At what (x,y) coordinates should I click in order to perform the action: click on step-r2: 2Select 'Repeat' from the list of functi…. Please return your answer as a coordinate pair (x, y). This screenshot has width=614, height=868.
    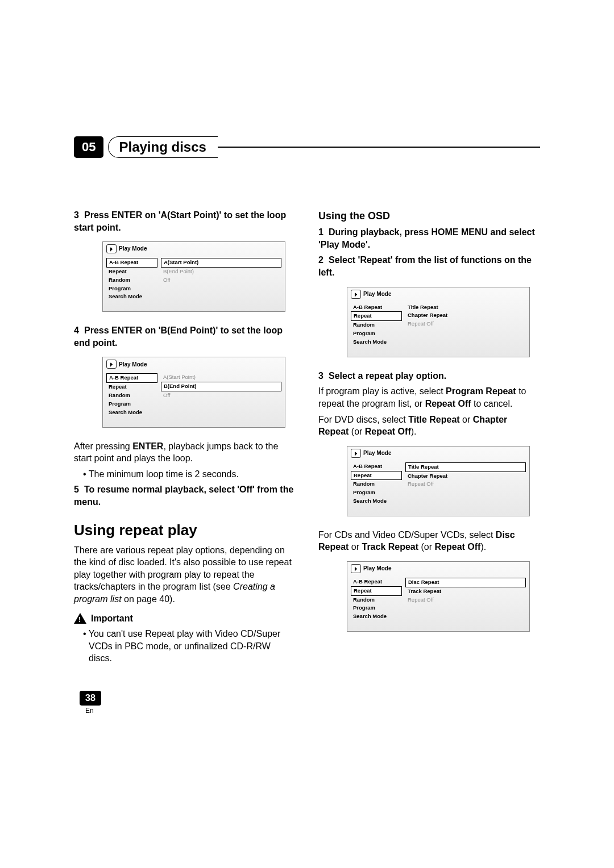
    Looking at the image, I should click on (429, 266).